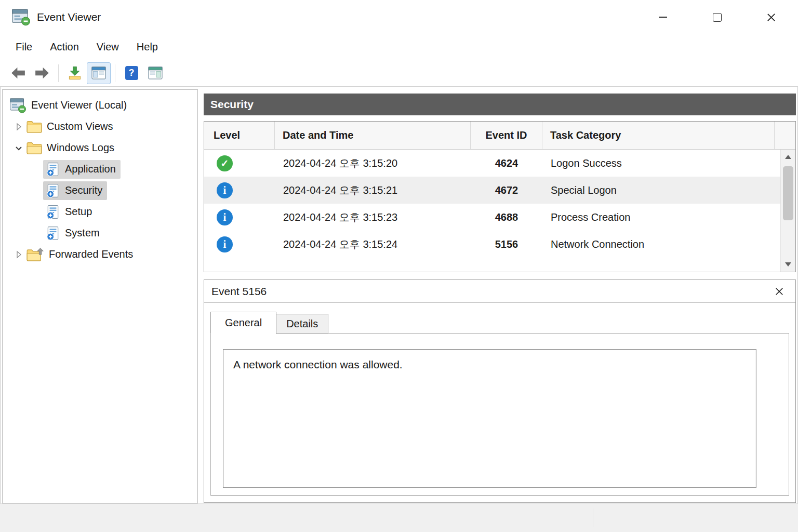 Image resolution: width=798 pixels, height=532 pixels. Describe the element at coordinates (507, 217) in the screenshot. I see `event-id: 4688` at that location.